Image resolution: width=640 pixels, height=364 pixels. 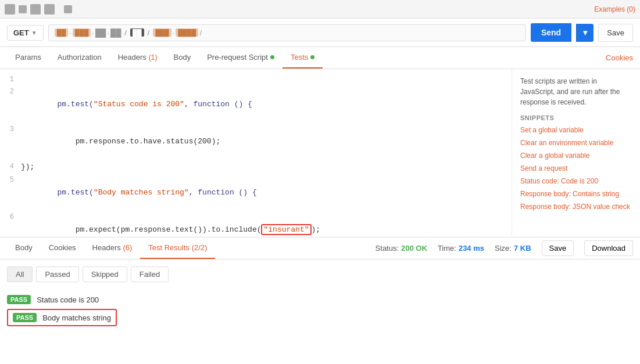 What do you see at coordinates (576, 153) in the screenshot?
I see `snippets-panel: Test scripts are written in JavaScript, …` at bounding box center [576, 153].